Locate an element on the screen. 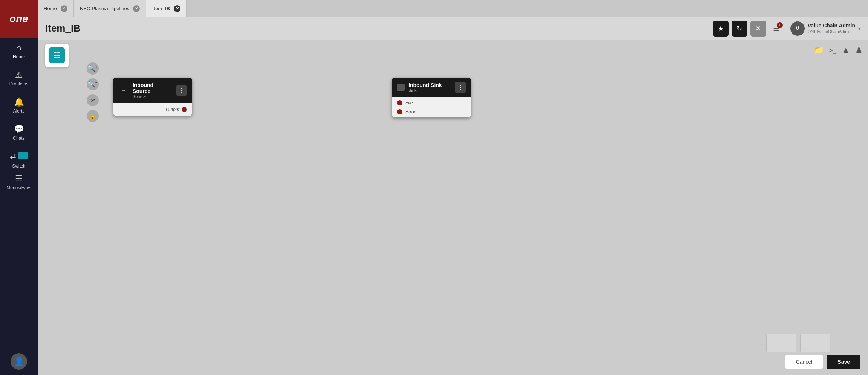 This screenshot has width=868, height=375. header-actions: ★ ↻ ✕ ☰ 1 V Value Chain Admin ONEIValueC… is located at coordinates (787, 29).